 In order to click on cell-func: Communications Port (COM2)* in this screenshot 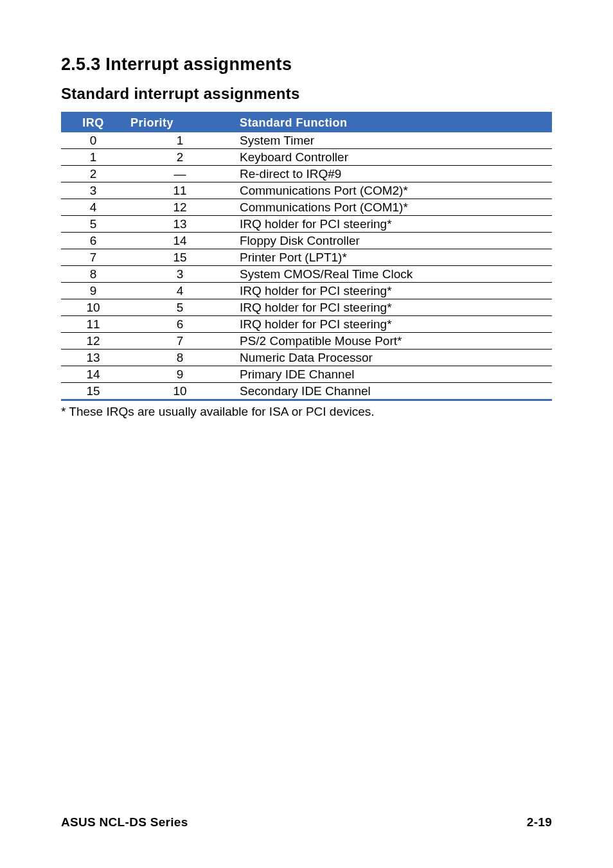, I will do `click(393, 191)`.